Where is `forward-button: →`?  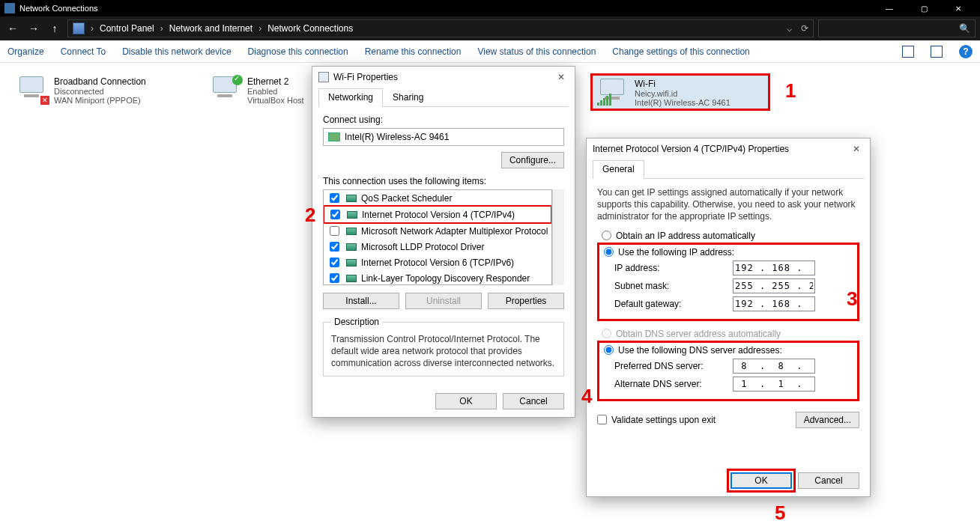
forward-button: → is located at coordinates (34, 28).